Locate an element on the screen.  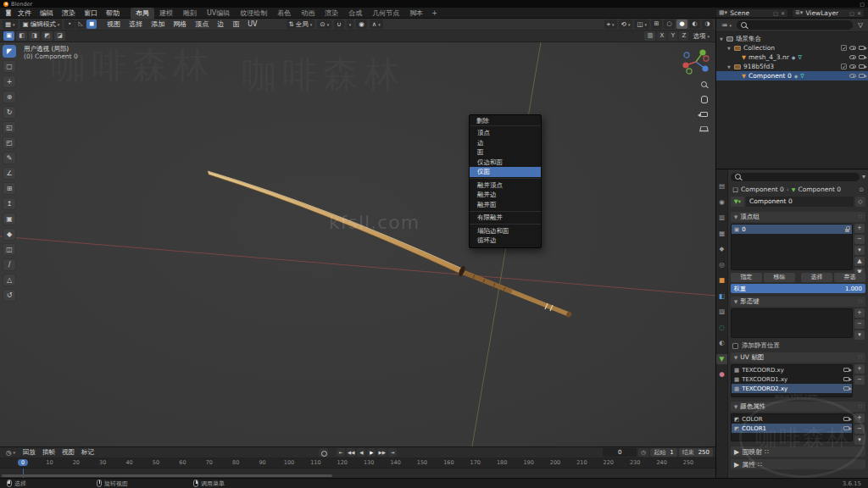
viewport-menu: 添加 is located at coordinates (158, 25).